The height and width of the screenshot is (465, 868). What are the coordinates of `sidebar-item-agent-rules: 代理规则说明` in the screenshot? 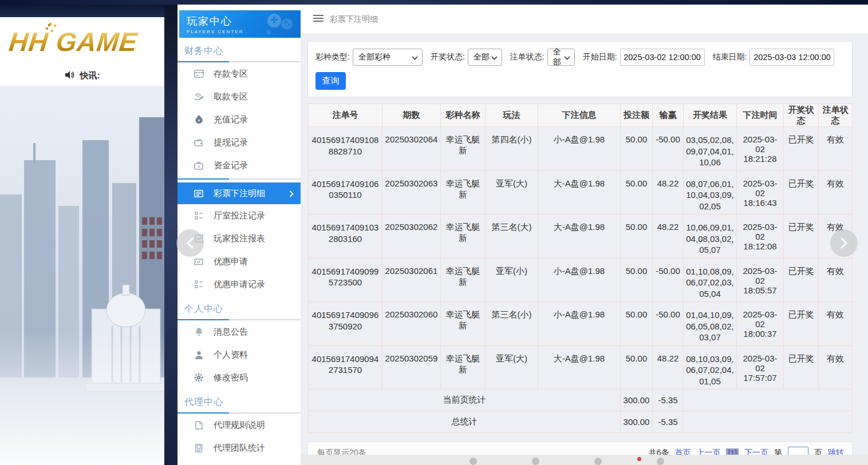 It's located at (239, 425).